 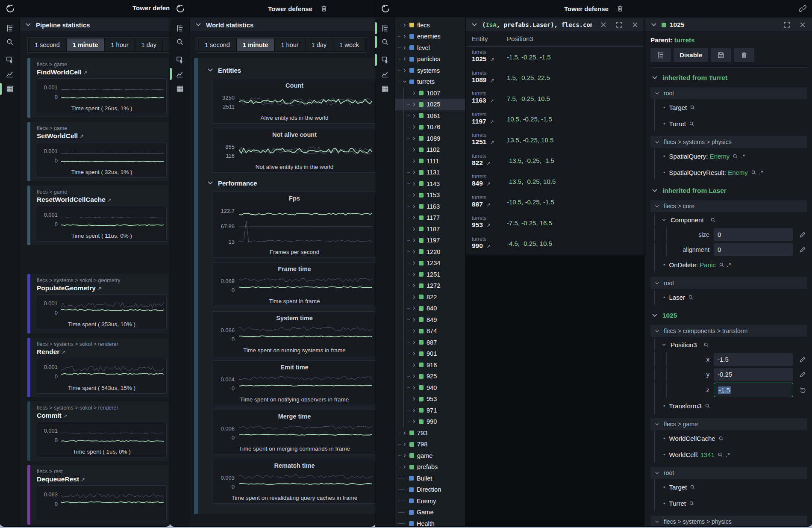 I want to click on field-input-alignment: 0, so click(x=753, y=250).